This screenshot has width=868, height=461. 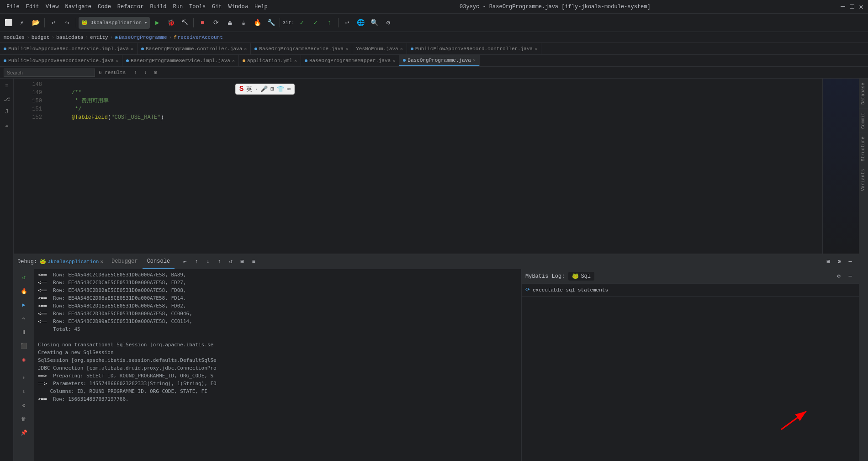 I want to click on toolbar-icon-6: ⟳, so click(x=216, y=23).